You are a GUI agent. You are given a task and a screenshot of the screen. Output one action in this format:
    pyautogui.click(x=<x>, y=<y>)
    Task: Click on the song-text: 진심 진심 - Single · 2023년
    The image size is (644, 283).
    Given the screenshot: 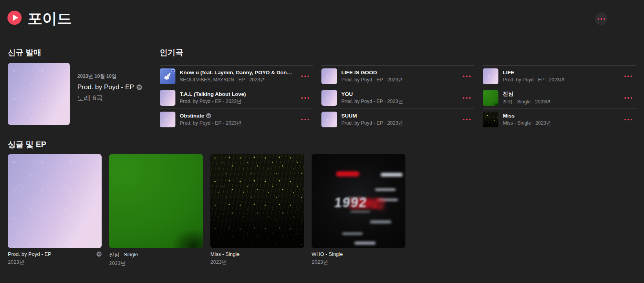 What is the action you would take?
    pyautogui.click(x=561, y=98)
    